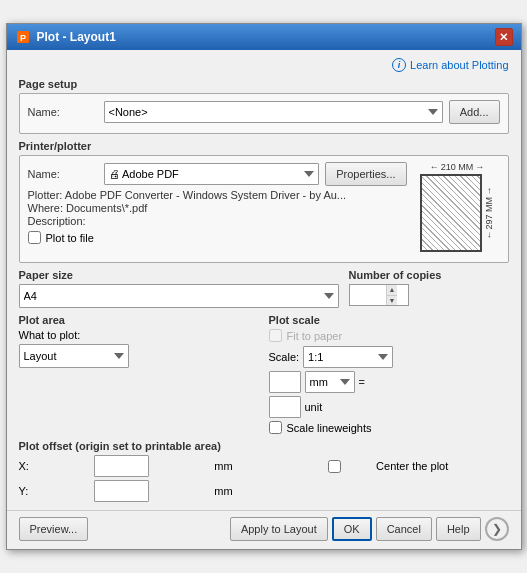 This screenshot has height=573, width=527. Describe the element at coordinates (404, 529) in the screenshot. I see `cancel-button: Cancel` at that location.